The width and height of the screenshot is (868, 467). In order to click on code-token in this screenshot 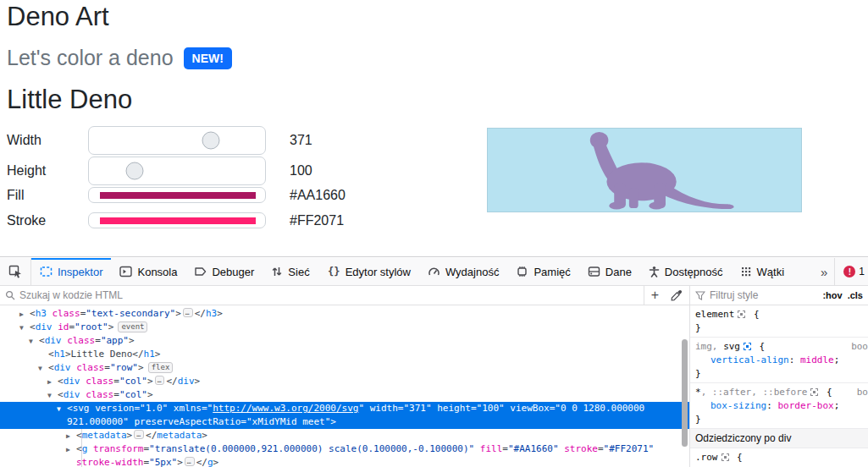, I will do `click(171, 408)`.